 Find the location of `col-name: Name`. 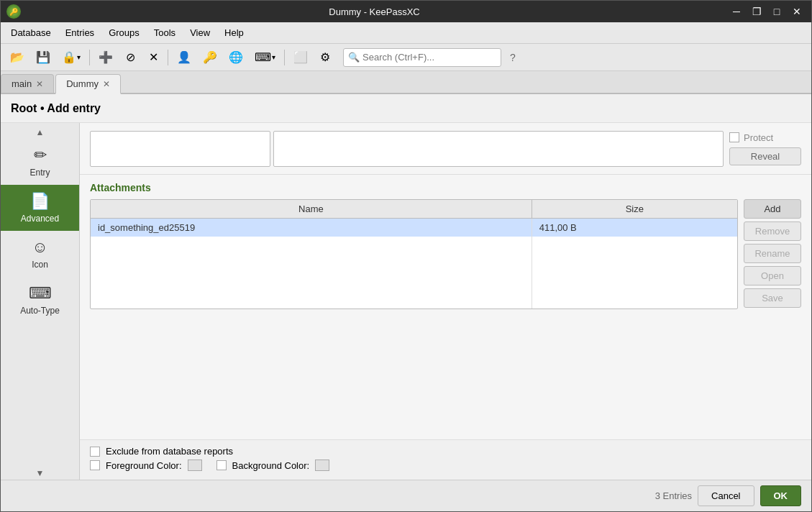

col-name: Name is located at coordinates (311, 209).